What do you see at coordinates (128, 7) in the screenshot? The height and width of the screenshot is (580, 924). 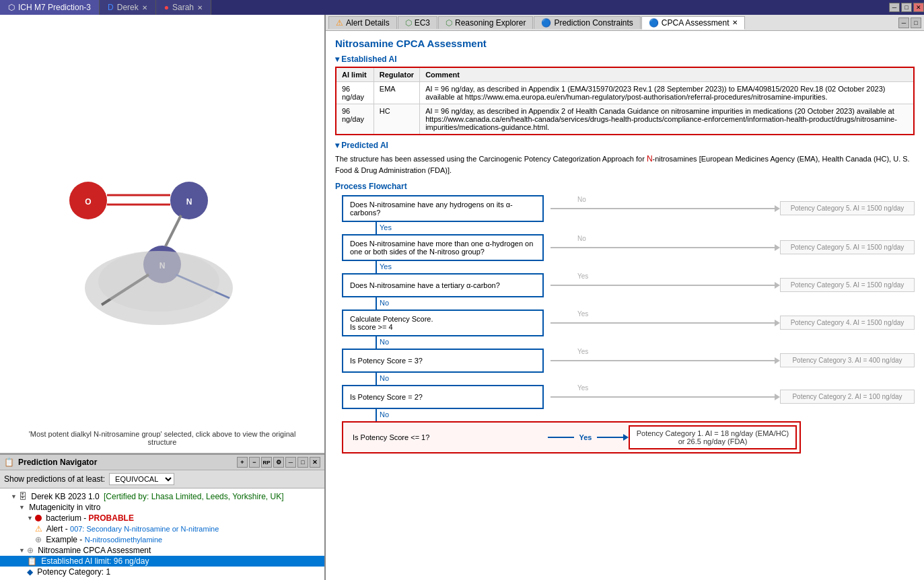 I see `tab-label-derek: Derek` at bounding box center [128, 7].